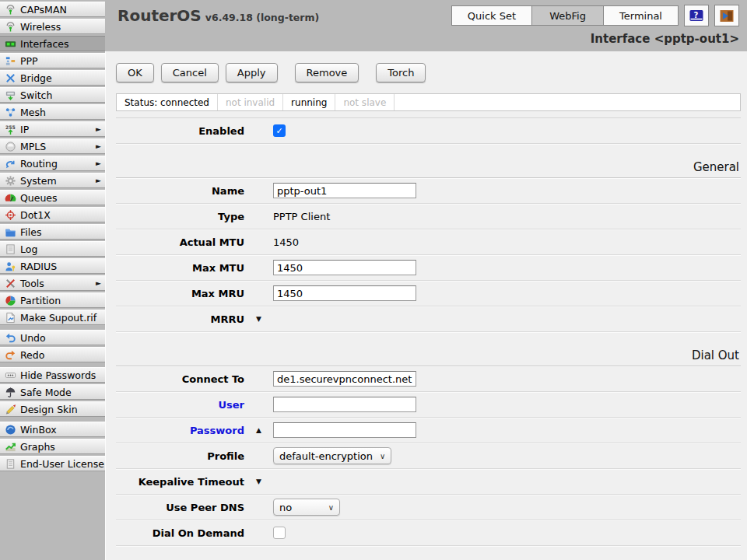 Image resolution: width=747 pixels, height=560 pixels. Describe the element at coordinates (53, 375) in the screenshot. I see `sidebar-item-hide-passwords: Hide Passwords` at that location.